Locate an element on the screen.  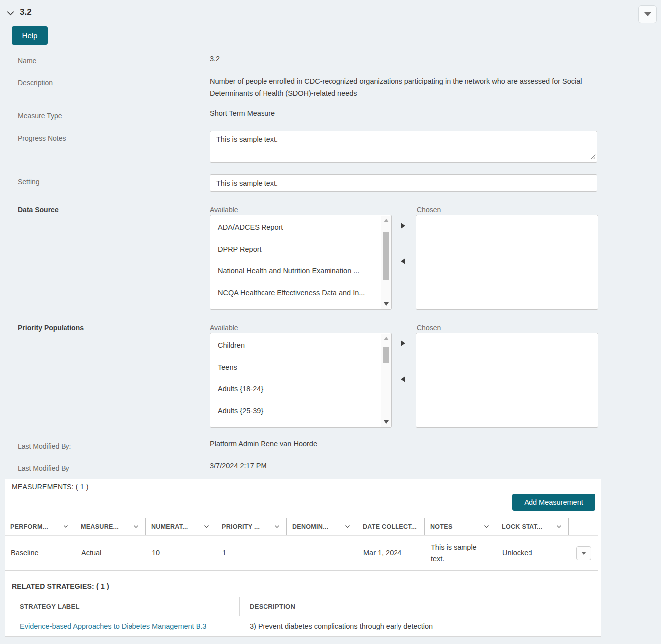
list-option: NCQA Healthcare Effectiveness Data and I… is located at coordinates (301, 293).